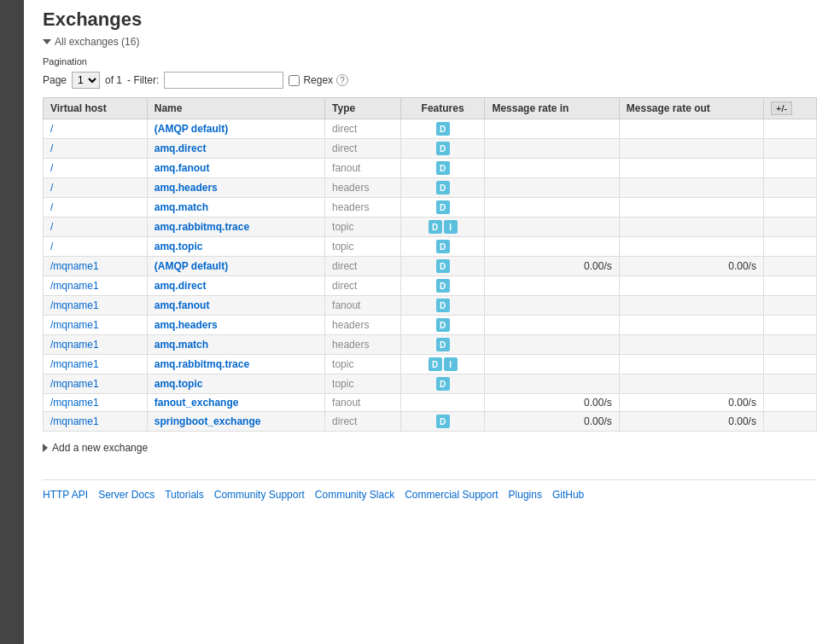 This screenshot has height=644, width=834. What do you see at coordinates (342, 80) in the screenshot?
I see `regex-help-icon: ?` at bounding box center [342, 80].